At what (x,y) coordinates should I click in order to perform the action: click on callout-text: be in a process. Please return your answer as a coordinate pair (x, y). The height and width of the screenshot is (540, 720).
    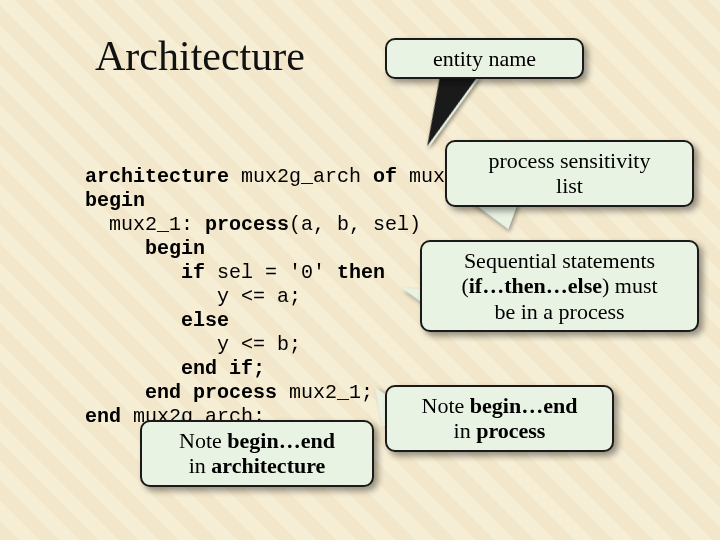
    Looking at the image, I should click on (560, 312).